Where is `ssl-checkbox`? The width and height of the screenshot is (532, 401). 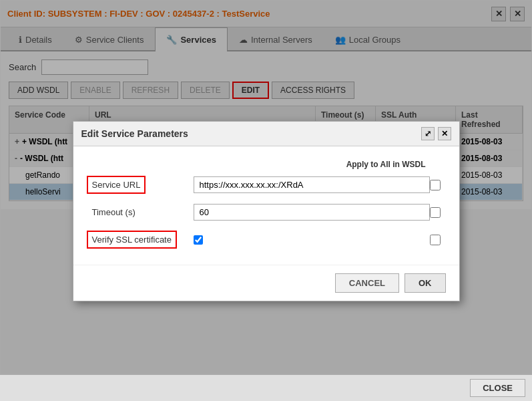
ssl-checkbox is located at coordinates (198, 240).